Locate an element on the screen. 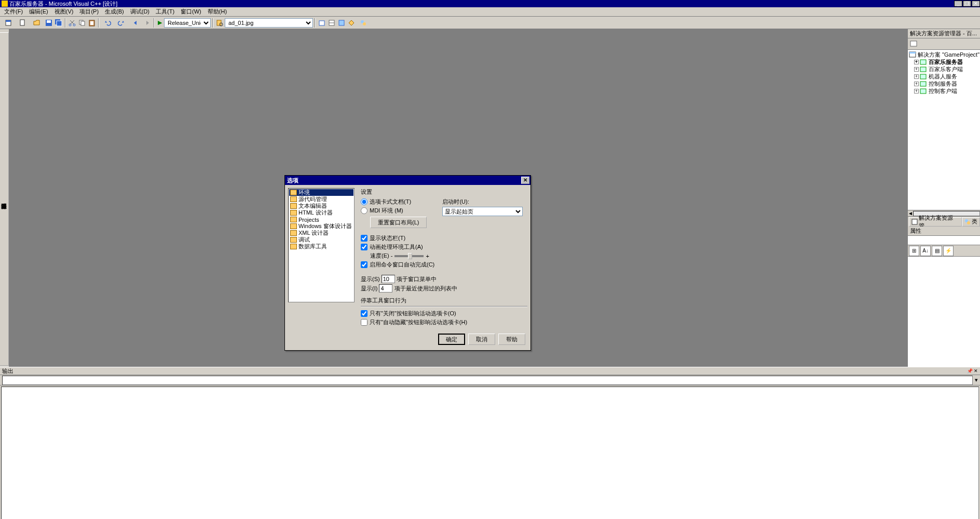 The image size is (980, 519). menu-help: 帮助(H) is located at coordinates (217, 11).